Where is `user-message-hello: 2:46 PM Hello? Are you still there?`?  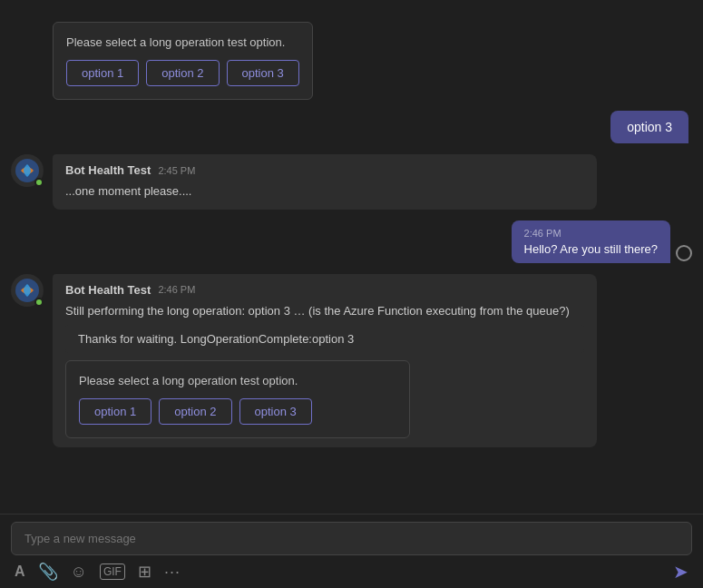
user-message-hello: 2:46 PM Hello? Are you still there? is located at coordinates (352, 241).